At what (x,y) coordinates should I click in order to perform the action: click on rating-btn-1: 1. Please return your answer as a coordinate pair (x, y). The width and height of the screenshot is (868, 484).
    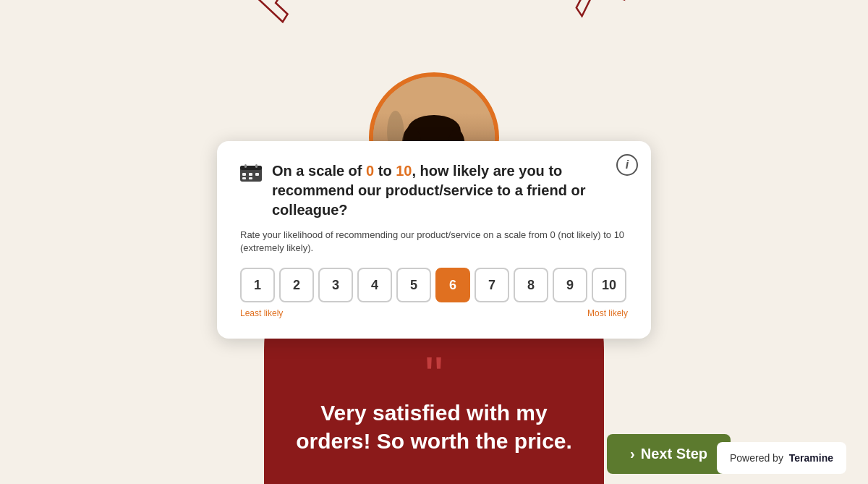
    Looking at the image, I should click on (258, 285).